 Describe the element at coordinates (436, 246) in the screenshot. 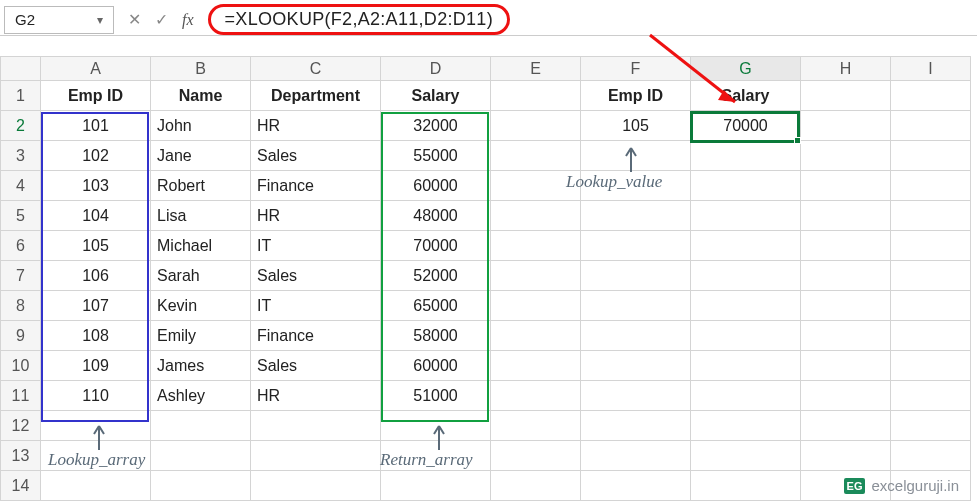

I see `cell: 70000` at that location.